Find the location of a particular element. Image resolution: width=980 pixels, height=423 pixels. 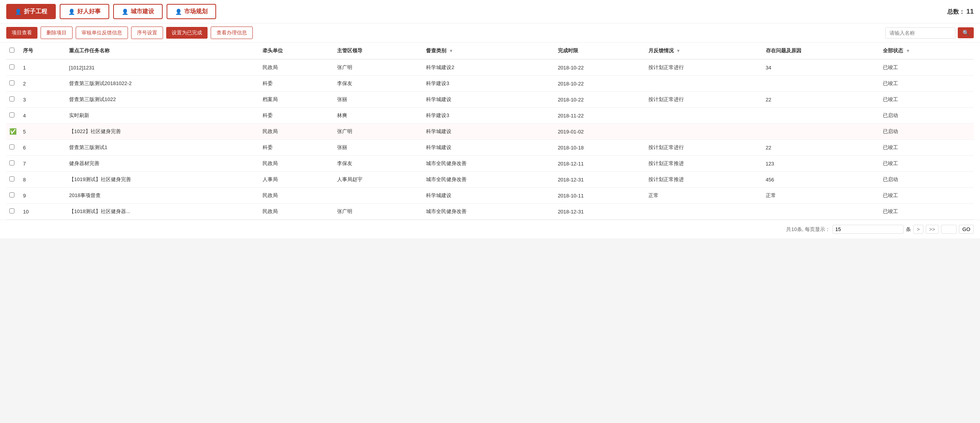

tab-zhezi-label: 折子工程 is located at coordinates (36, 12).